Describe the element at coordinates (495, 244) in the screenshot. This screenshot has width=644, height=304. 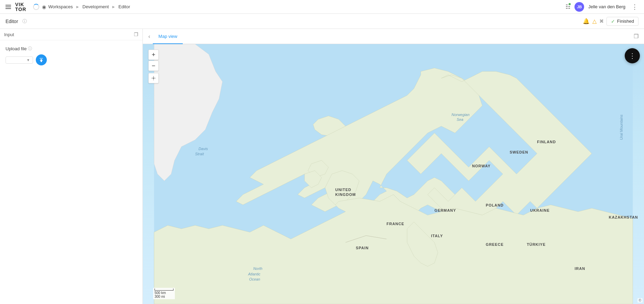
I see `greece-label: GREECE` at that location.